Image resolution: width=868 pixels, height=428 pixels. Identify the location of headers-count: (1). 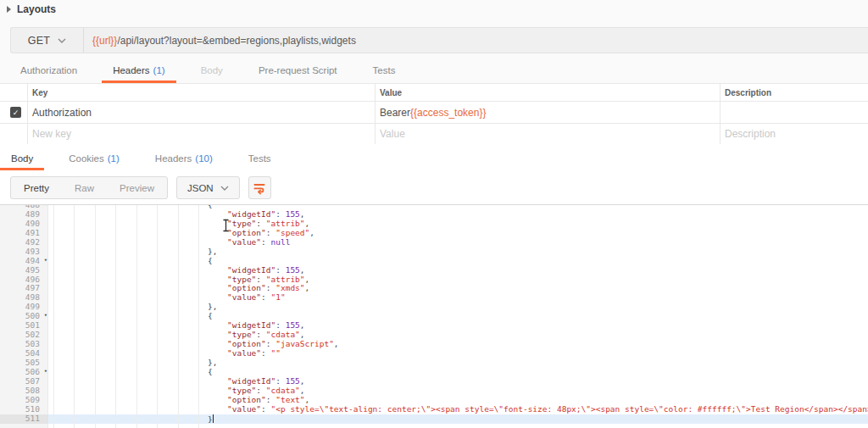
(159, 70).